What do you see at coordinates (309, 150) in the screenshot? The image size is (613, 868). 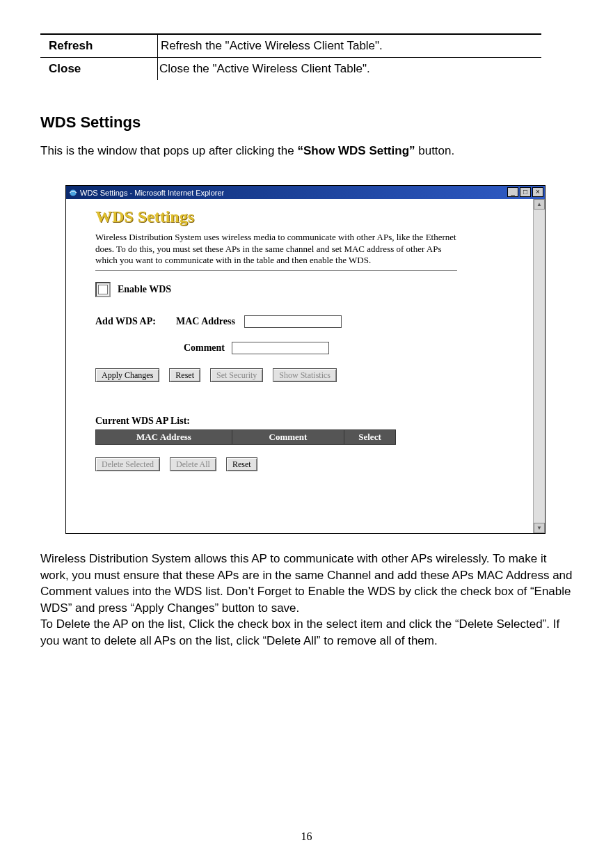 I see `intro-paragraph: This is the window that pops up after cl…` at bounding box center [309, 150].